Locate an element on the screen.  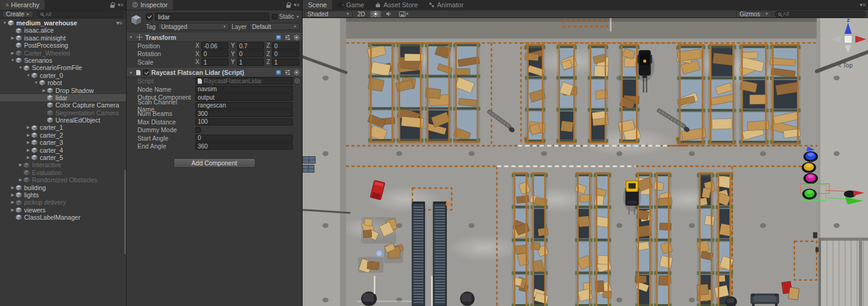
hierarchy-item-scenarios: ▼Scenarios is located at coordinates (63, 60).